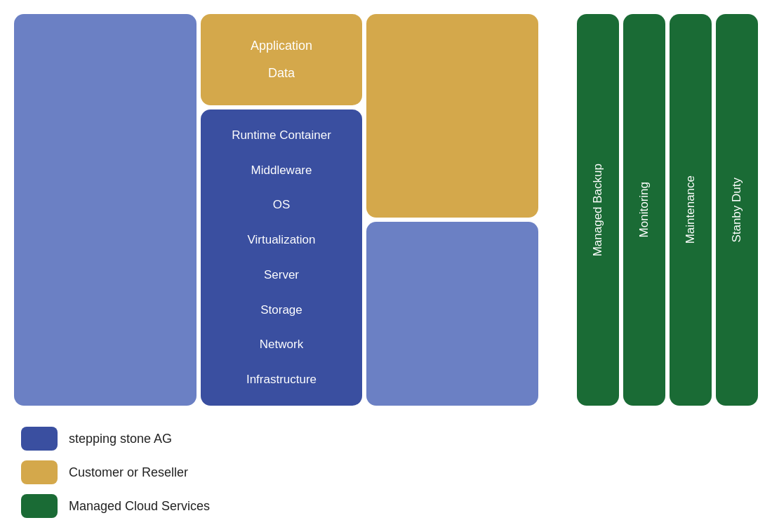 Image resolution: width=772 pixels, height=532 pixels. What do you see at coordinates (39, 472) in the screenshot?
I see `legend-swatch-yellow` at bounding box center [39, 472].